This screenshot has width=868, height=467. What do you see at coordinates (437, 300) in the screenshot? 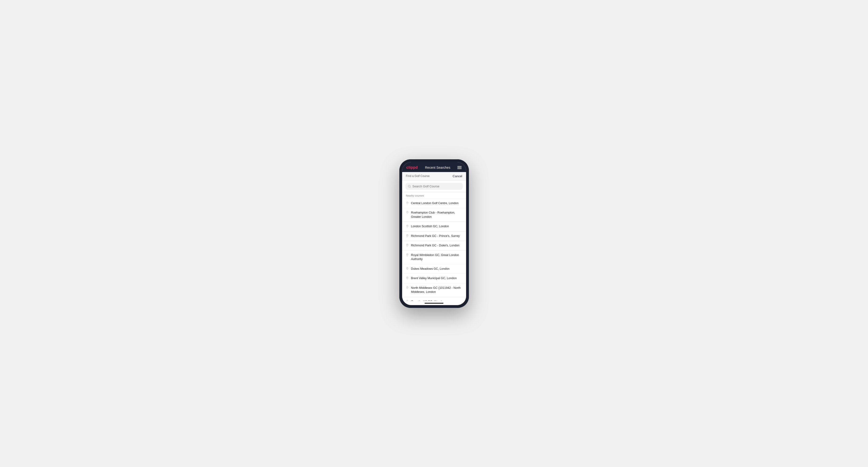
I see `course-name: Coombe Hill GC, Kingston upon Thames` at bounding box center [437, 300].